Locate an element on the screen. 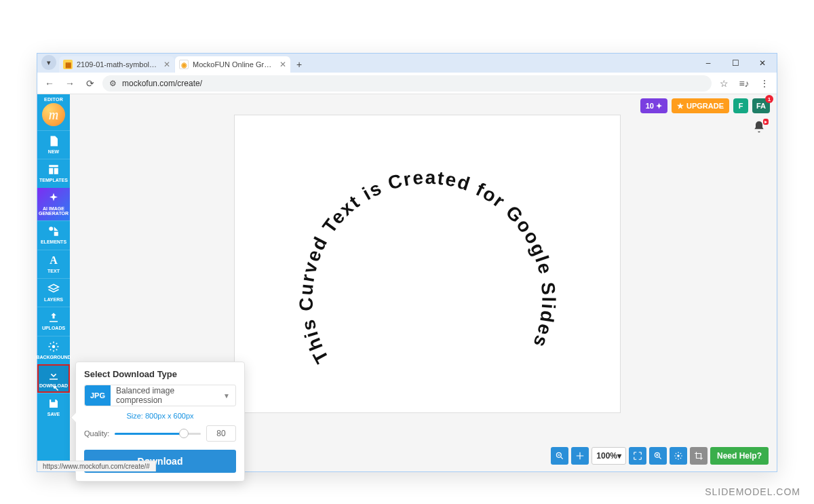 The height and width of the screenshot is (504, 814). layers-icon is located at coordinates (54, 289).